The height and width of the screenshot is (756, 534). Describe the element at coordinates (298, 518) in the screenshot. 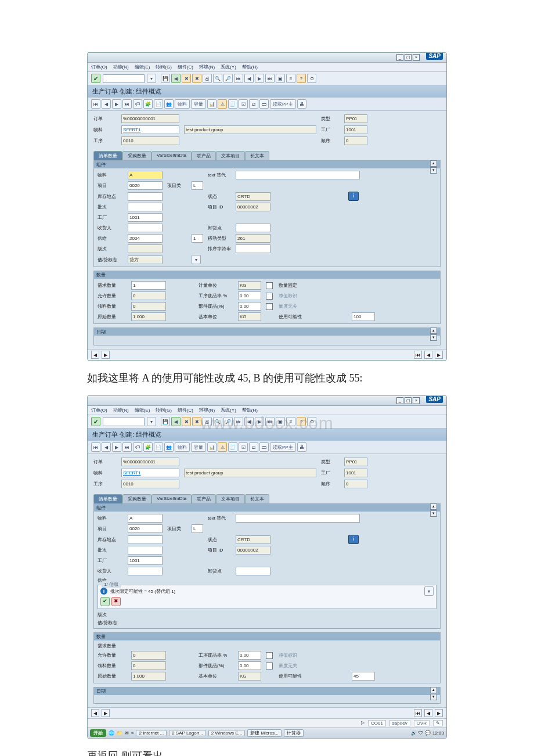

I see `comp2-alt-field` at that location.